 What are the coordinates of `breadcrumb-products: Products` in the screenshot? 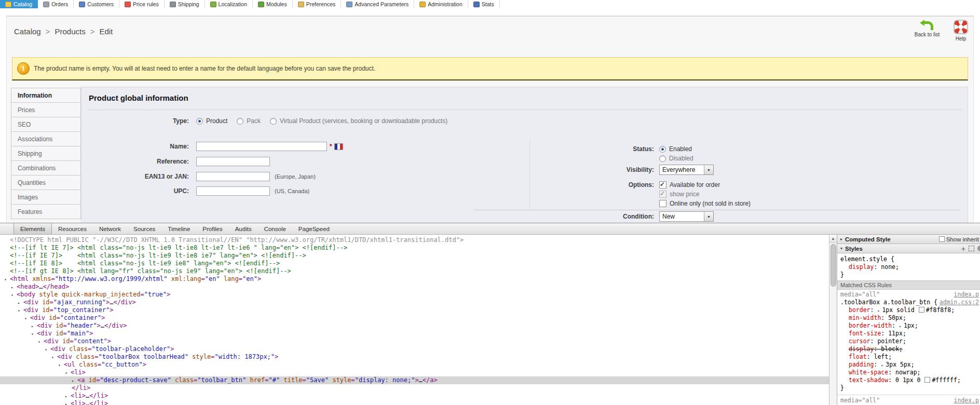 It's located at (70, 31).